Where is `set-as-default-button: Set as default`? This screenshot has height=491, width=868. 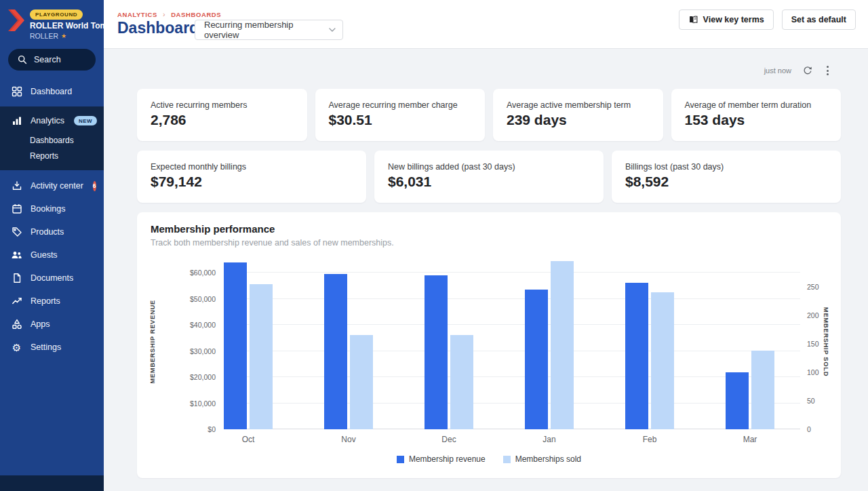 set-as-default-button: Set as default is located at coordinates (819, 20).